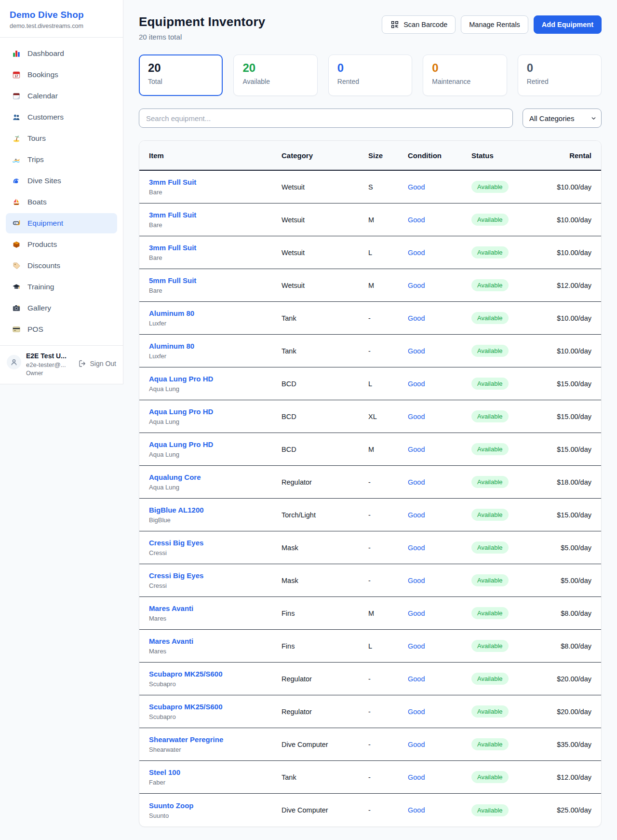 This screenshot has height=840, width=617. What do you see at coordinates (563, 351) in the screenshot?
I see `item-rental-rate: $10.00/day` at bounding box center [563, 351].